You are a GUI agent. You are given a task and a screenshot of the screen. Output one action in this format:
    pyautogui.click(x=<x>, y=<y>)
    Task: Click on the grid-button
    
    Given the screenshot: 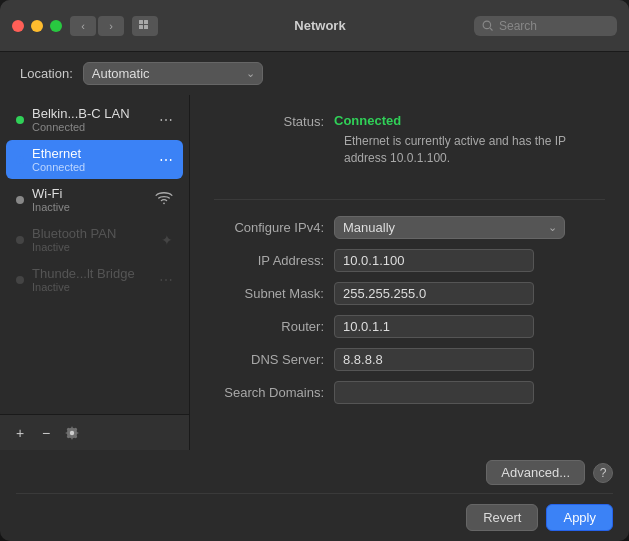 What is the action you would take?
    pyautogui.click(x=145, y=26)
    